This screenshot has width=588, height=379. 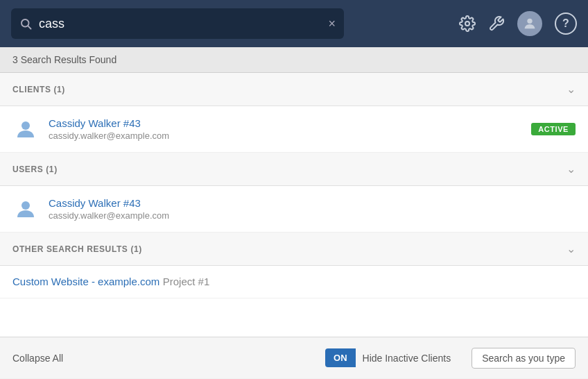 What do you see at coordinates (180, 24) in the screenshot?
I see `search-input` at bounding box center [180, 24].